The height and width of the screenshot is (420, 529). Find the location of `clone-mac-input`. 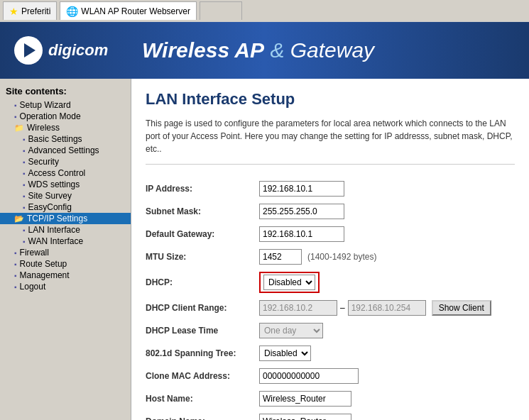

clone-mac-input is located at coordinates (309, 376).